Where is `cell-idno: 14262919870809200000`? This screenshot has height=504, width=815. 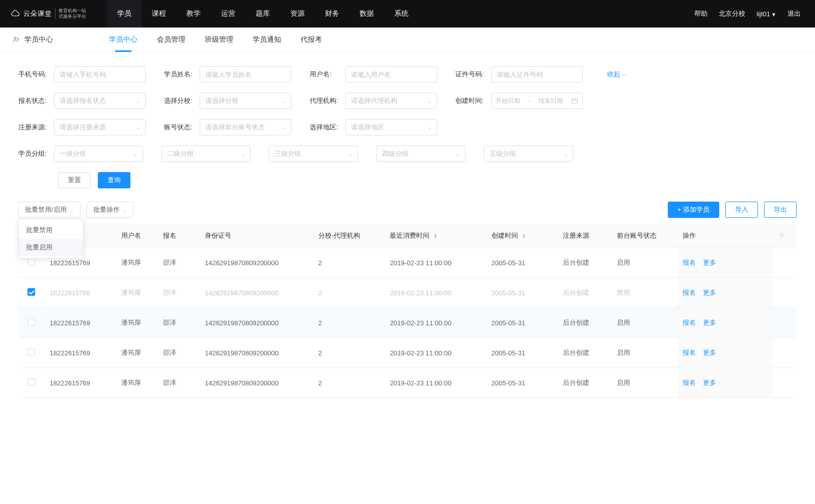
cell-idno: 14262919870809200000 is located at coordinates (257, 353).